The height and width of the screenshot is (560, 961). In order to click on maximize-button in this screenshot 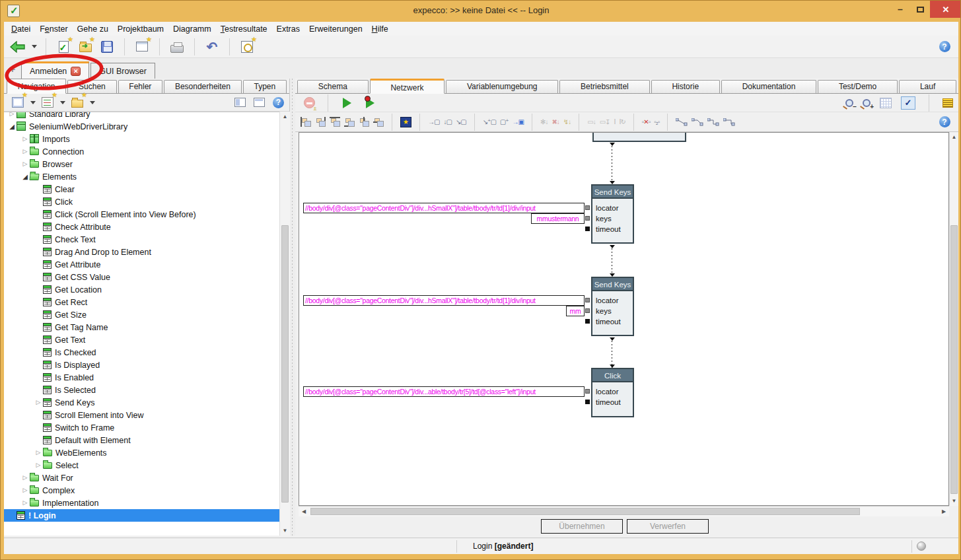, I will do `click(920, 9)`.